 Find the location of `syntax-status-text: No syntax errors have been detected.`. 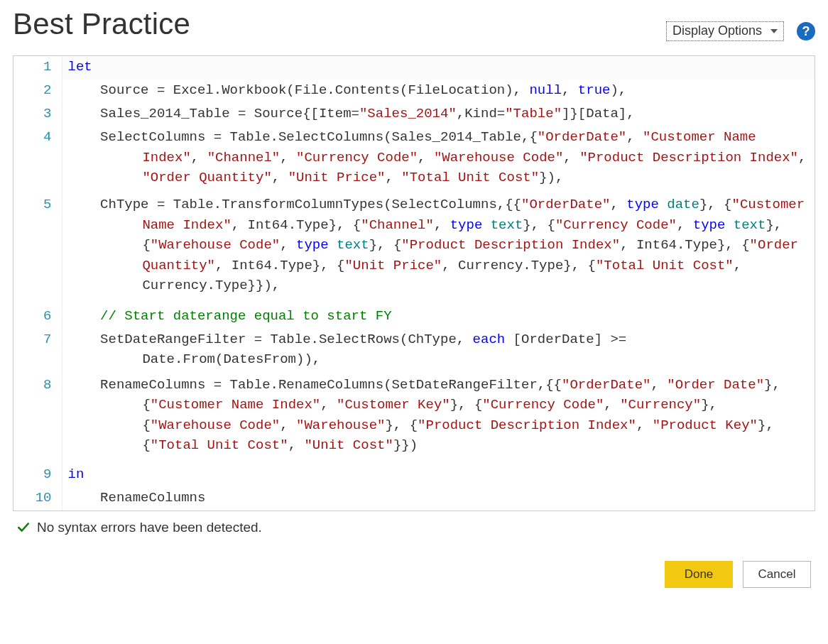

syntax-status-text: No syntax errors have been detected. is located at coordinates (149, 528).